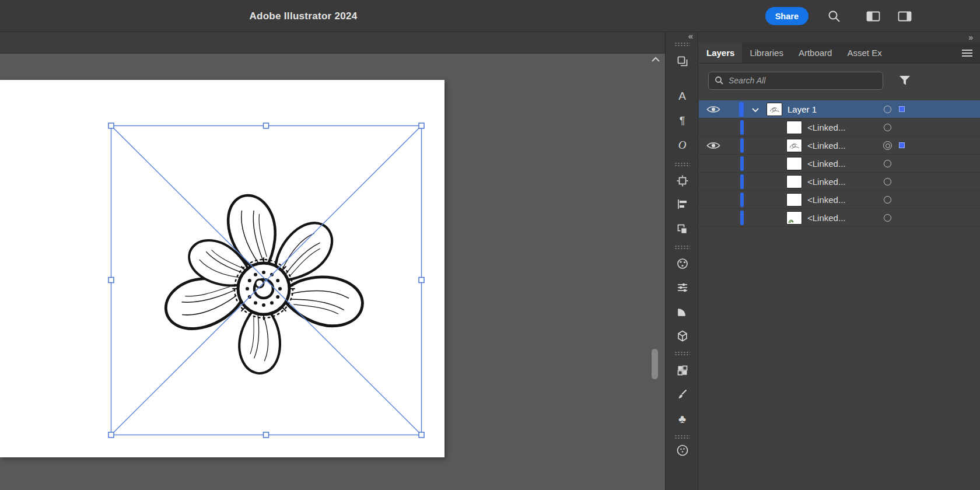  I want to click on tab-libraries: Libraries, so click(766, 52).